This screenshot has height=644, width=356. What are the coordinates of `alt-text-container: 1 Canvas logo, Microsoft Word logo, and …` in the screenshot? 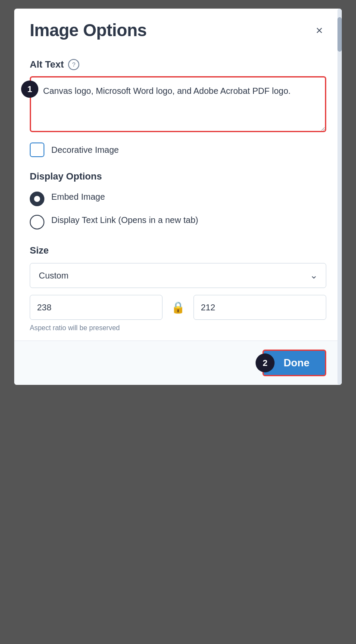 It's located at (178, 104).